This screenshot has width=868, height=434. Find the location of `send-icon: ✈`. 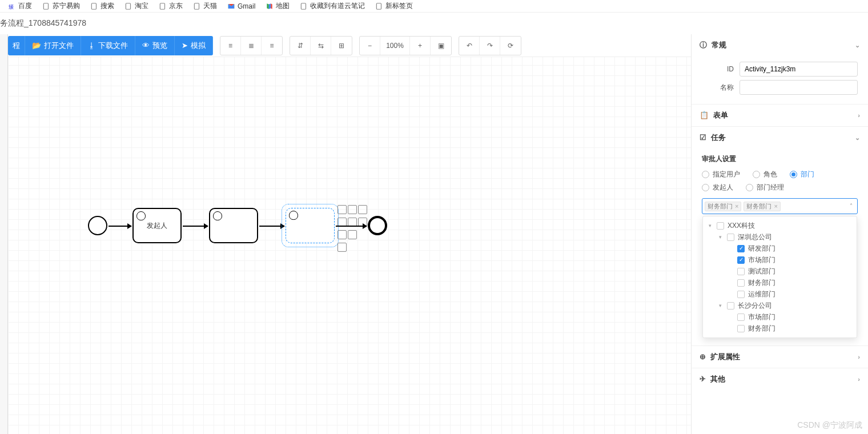

send-icon: ✈ is located at coordinates (702, 379).